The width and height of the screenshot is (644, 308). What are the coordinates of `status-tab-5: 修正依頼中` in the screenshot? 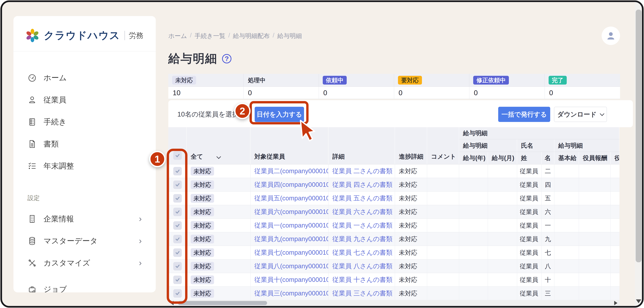 It's located at (507, 80).